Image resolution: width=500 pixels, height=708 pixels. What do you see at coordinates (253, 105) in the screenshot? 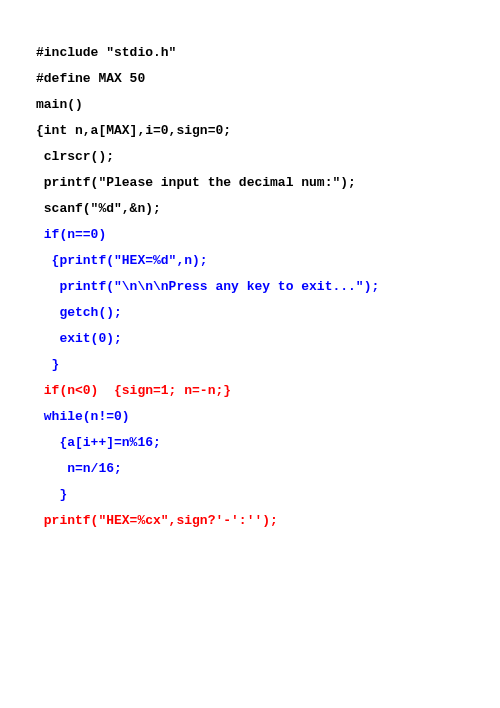
I see `code-line: main()` at bounding box center [253, 105].